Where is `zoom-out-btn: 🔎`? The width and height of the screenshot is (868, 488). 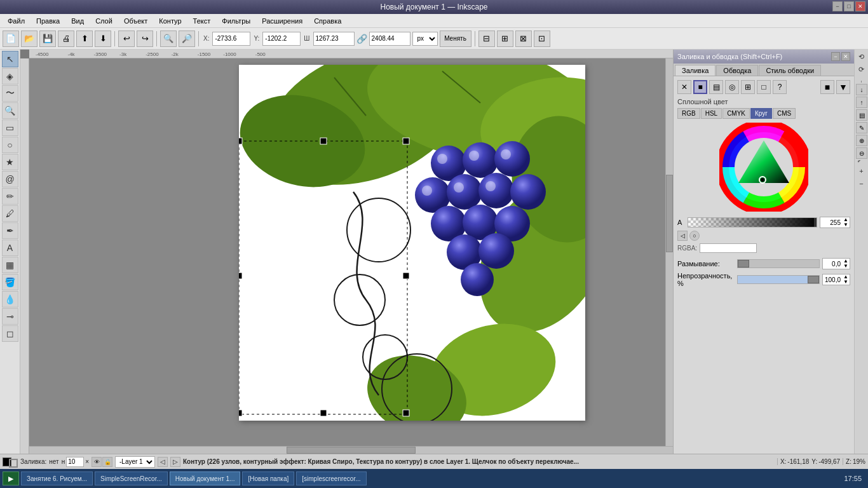
zoom-out-btn: 🔎 is located at coordinates (187, 39).